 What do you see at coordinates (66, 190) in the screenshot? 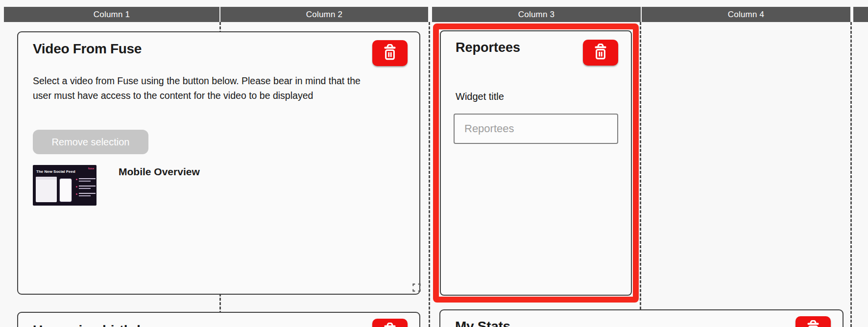
I see `thumbnail-phone-mockup` at bounding box center [66, 190].